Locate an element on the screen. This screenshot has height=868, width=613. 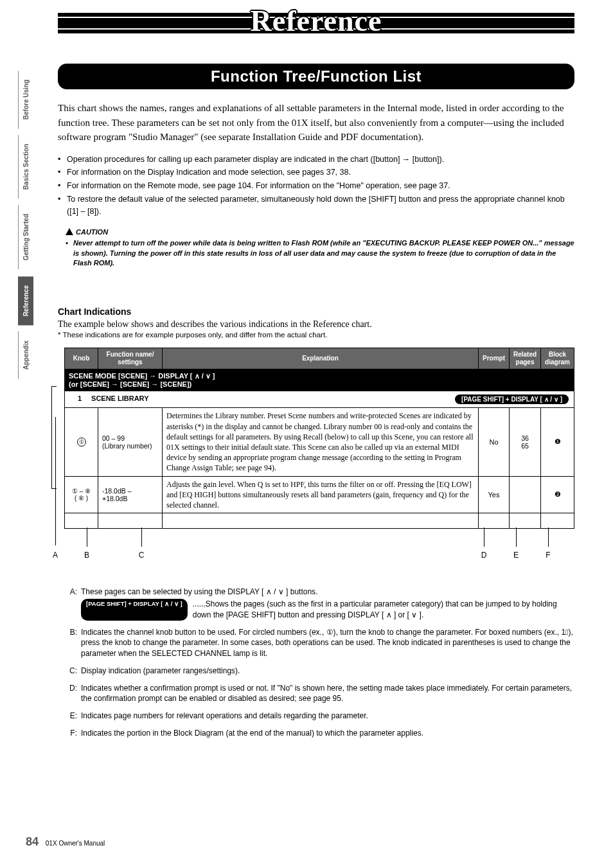
chart-sub1: The example below shows and describes th… is located at coordinates (316, 324).